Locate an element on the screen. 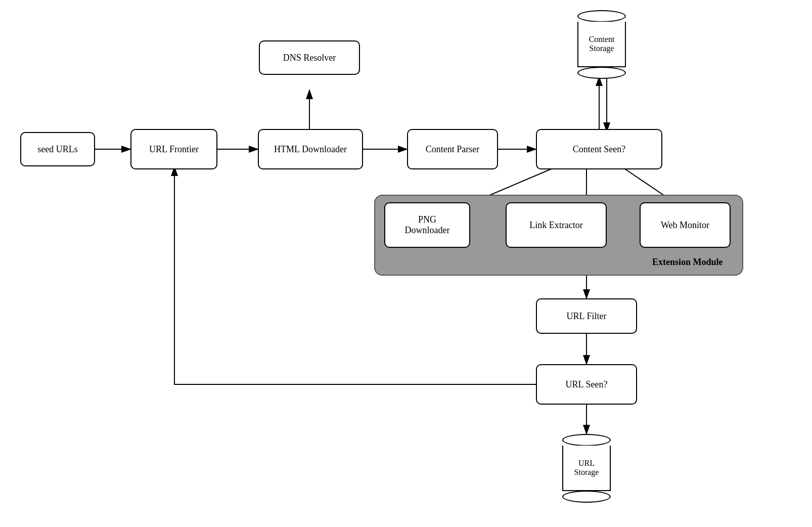  html-downloader-label: HTML Downloader is located at coordinates (310, 150).